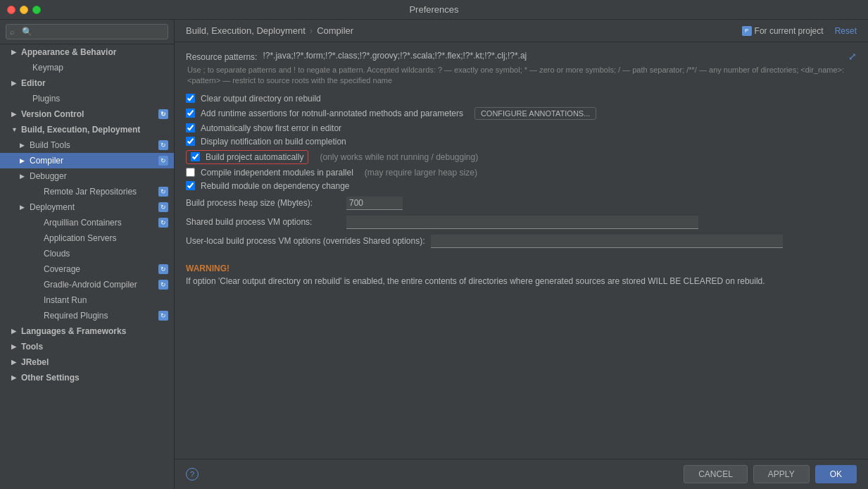 Image resolution: width=868 pixels, height=489 pixels. What do you see at coordinates (221, 56) in the screenshot?
I see `resource-label: Resource patterns:` at bounding box center [221, 56].